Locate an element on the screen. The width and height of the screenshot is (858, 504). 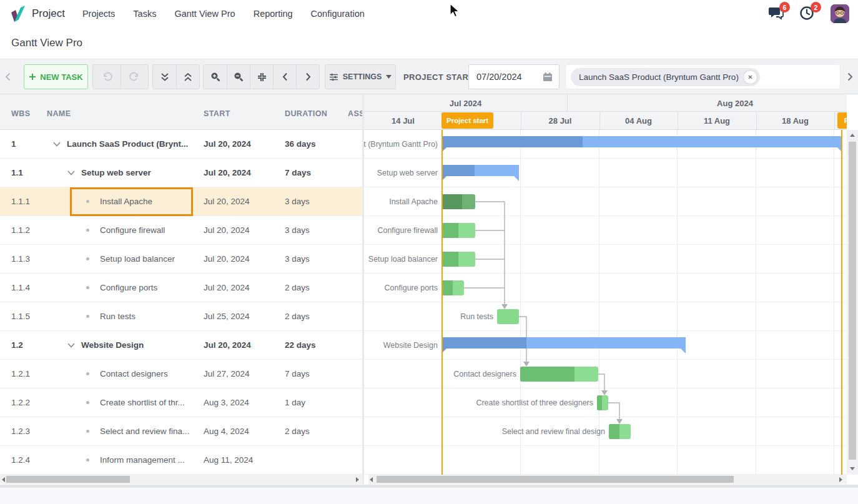
task-name: Inform management ... is located at coordinates (142, 460).